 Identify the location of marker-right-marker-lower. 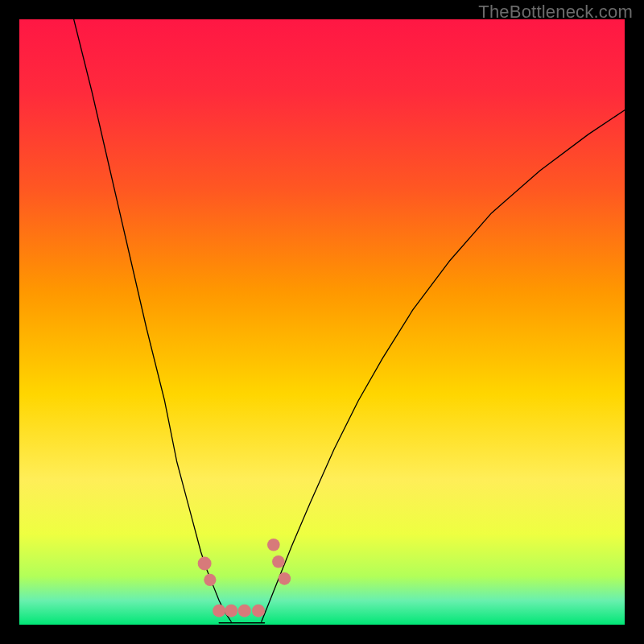
(285, 579).